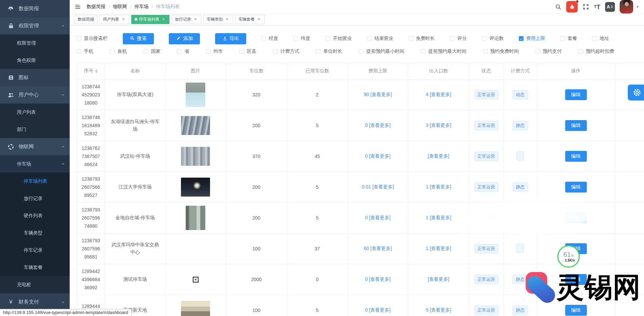  What do you see at coordinates (150, 20) in the screenshot?
I see `tab-2: 停车场列表×` at bounding box center [150, 20].